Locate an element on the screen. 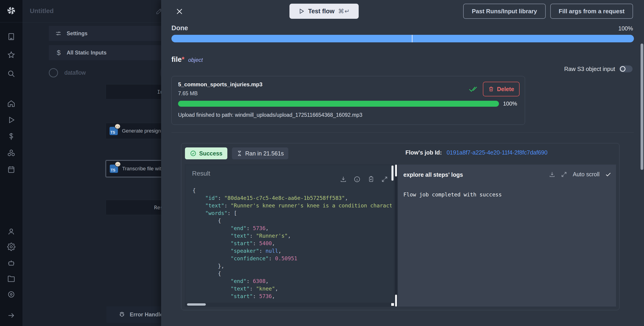 Image resolution: width=644 pixels, height=326 pixels. sliders-icon is located at coordinates (58, 33).